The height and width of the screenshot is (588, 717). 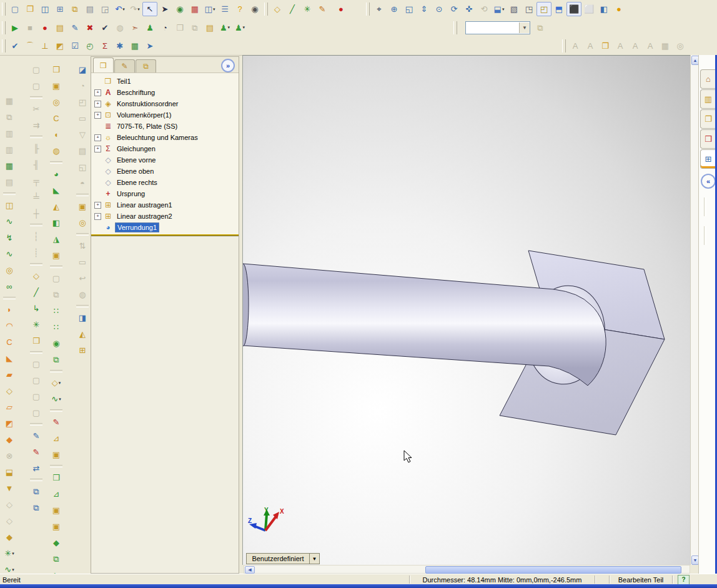 I want to click on view-selector-dropdown-icon: ▼, so click(x=315, y=559).